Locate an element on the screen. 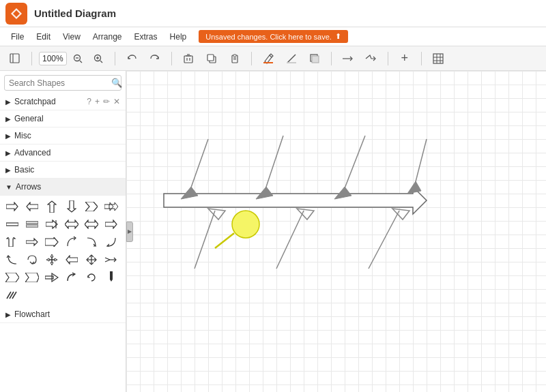 This screenshot has height=392, width=546. close-icon: ✕ is located at coordinates (117, 102).